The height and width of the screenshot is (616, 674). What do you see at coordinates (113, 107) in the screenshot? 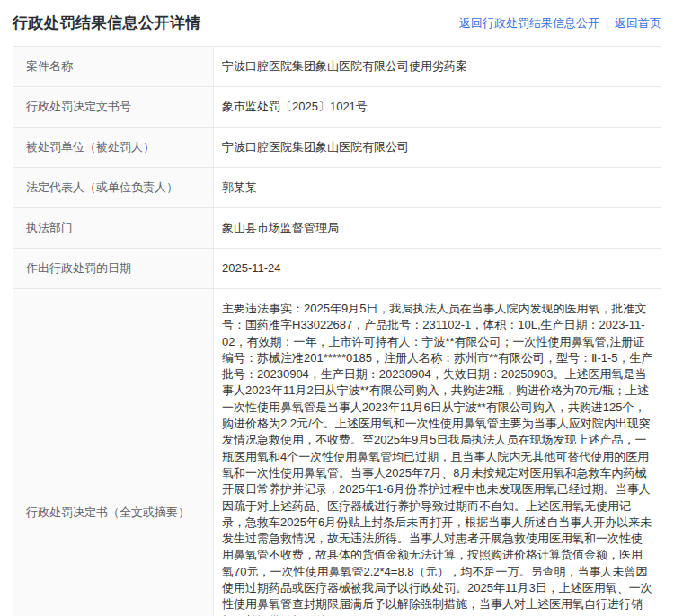
I see `row-label: 行政处罚决定文书号` at bounding box center [113, 107].